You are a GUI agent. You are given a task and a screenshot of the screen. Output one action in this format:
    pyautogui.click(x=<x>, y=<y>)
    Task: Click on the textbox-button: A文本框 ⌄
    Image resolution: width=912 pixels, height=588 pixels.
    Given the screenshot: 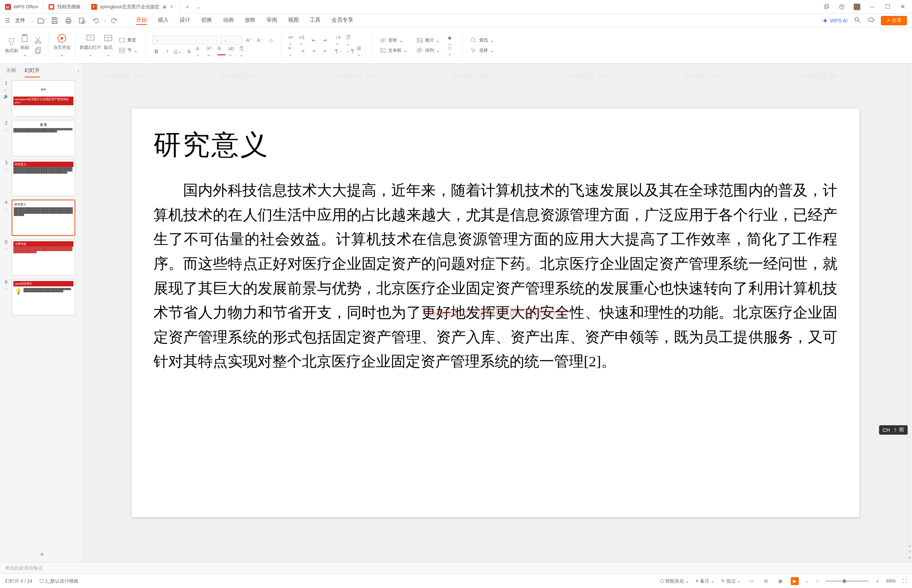 What is the action you would take?
    pyautogui.click(x=394, y=50)
    